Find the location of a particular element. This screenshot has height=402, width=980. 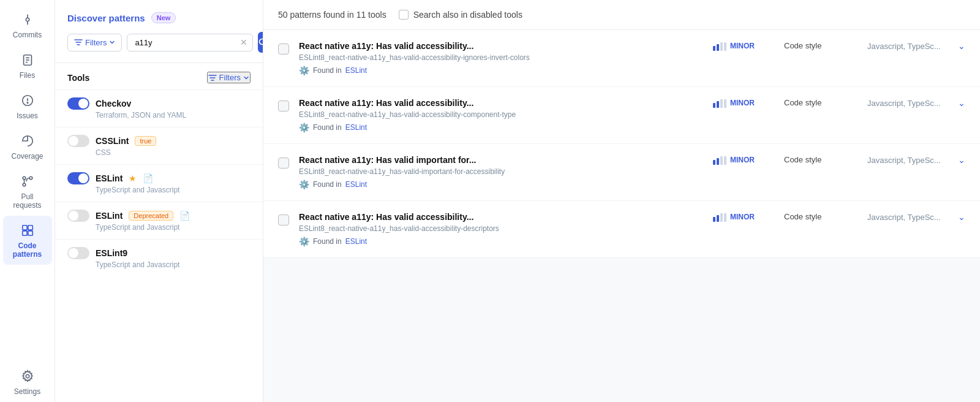

pattern-title-4: React native a11y: Has valid accessibili… is located at coordinates (501, 217).